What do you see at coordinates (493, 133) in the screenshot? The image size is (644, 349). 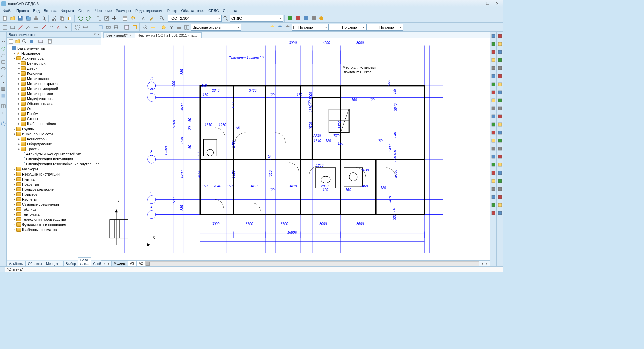 I see `rtool-rv1-12-icon` at bounding box center [493, 133].